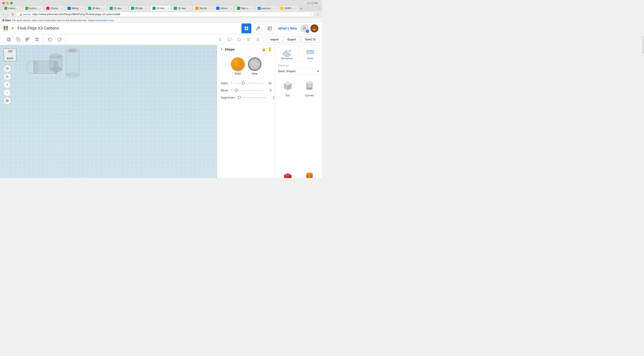 The height and width of the screenshot is (356, 644). Describe the element at coordinates (246, 28) in the screenshot. I see `grid-view-button` at that location.